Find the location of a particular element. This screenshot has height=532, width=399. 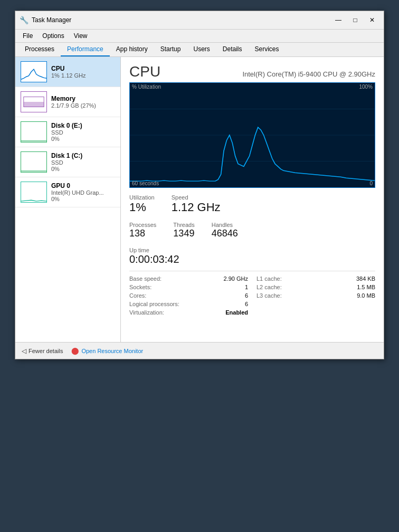

uptime-stat: Up time 0:00:03:42 is located at coordinates (154, 256).